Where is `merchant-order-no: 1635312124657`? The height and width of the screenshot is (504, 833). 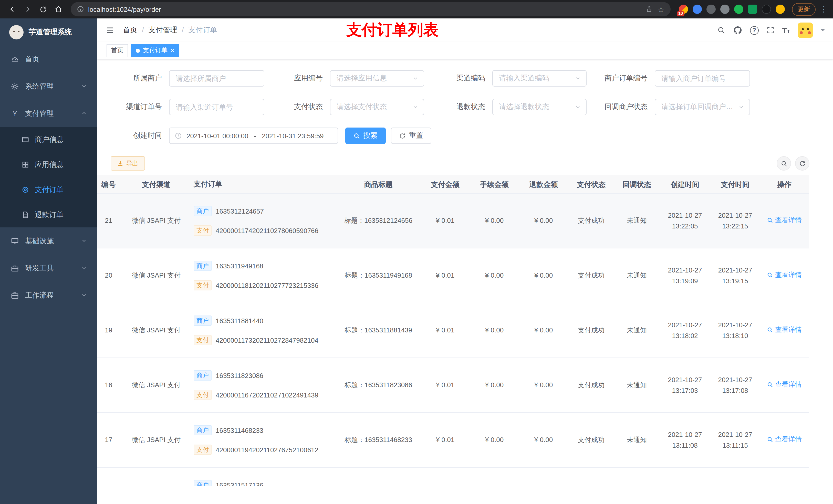 merchant-order-no: 1635312124657 is located at coordinates (240, 211).